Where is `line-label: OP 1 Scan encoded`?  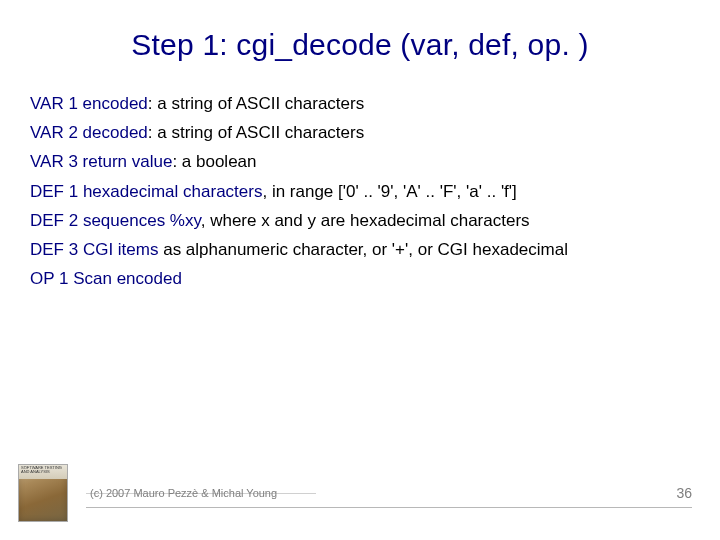
line-label: OP 1 Scan encoded is located at coordinates (106, 278).